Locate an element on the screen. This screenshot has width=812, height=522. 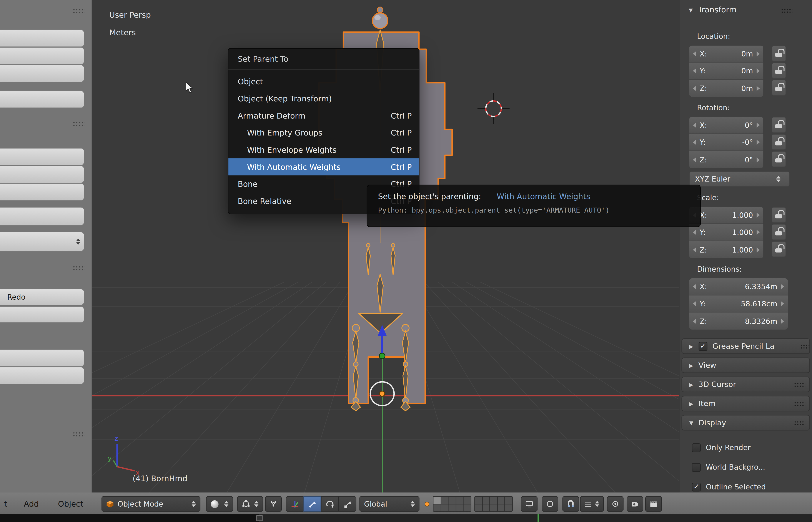
only-render-option: Only Render is located at coordinates (721, 447).